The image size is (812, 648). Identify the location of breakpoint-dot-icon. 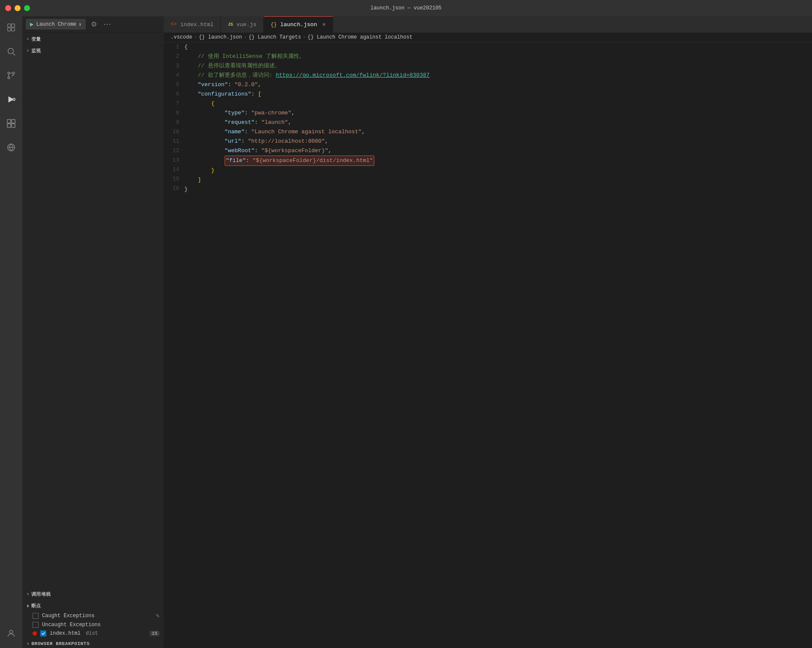
(35, 633).